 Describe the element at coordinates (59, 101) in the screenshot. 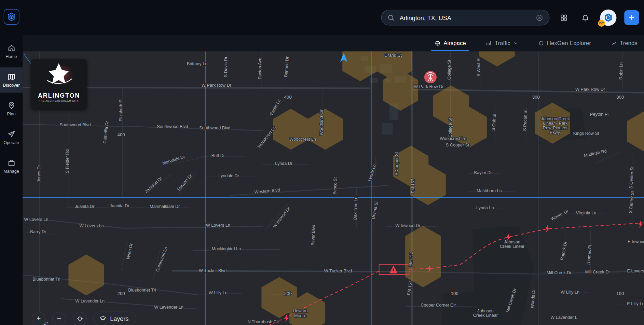

I see `city-card-subtitle: THE AMERICAN DREAM CITY` at that location.